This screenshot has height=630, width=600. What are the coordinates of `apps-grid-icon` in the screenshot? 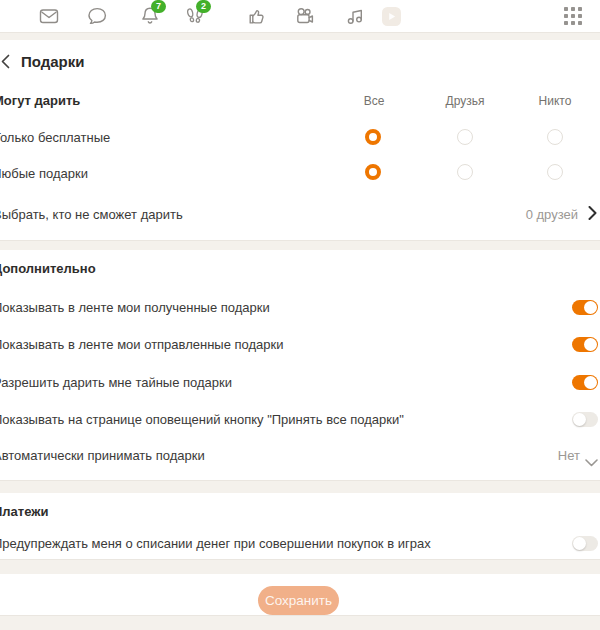 It's located at (575, 18).